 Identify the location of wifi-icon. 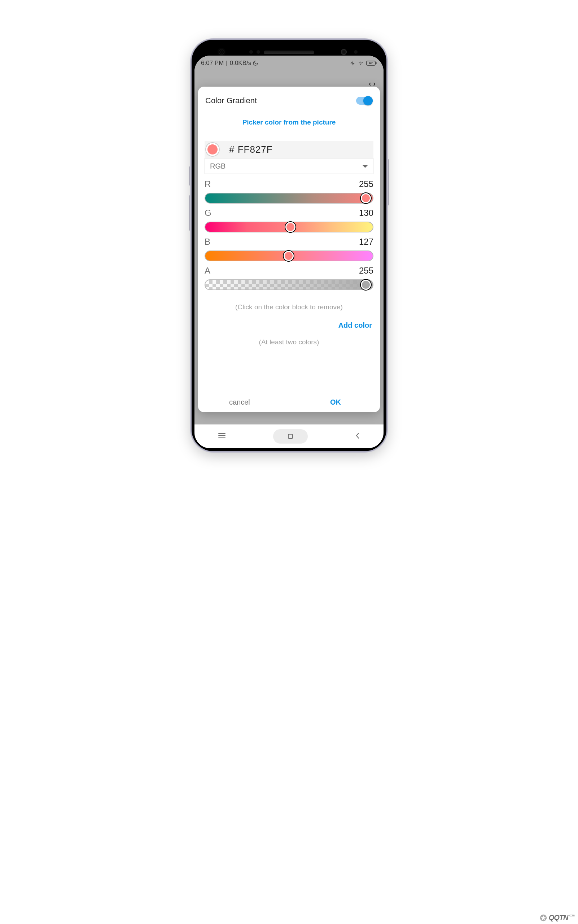
(361, 63).